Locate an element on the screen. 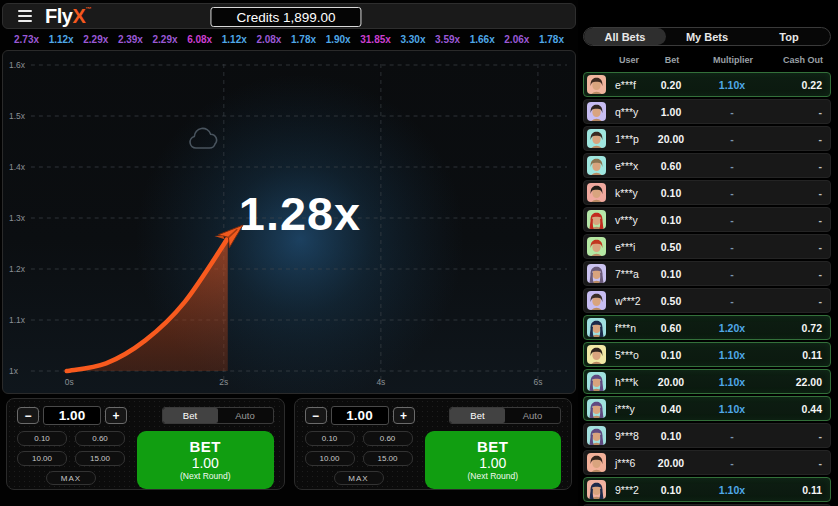 The image size is (838, 506). history-multiplier: 6.08x is located at coordinates (200, 40).